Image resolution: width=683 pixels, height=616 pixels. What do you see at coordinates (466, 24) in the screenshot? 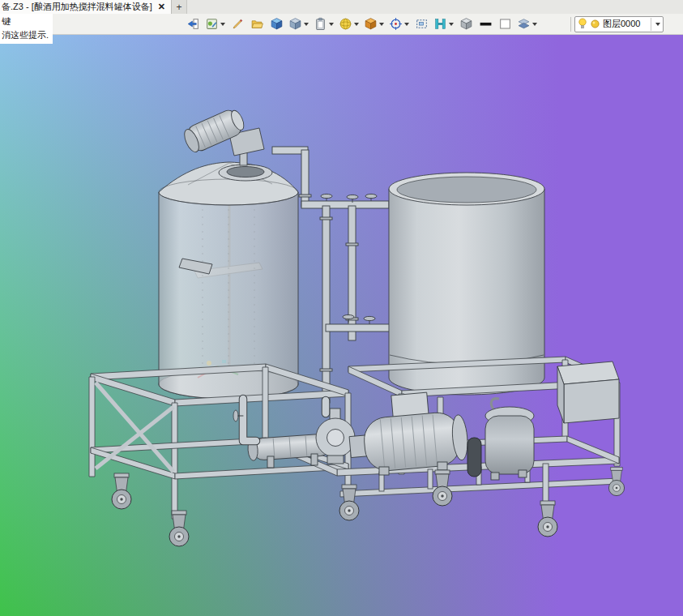
I see `gray-block-icon` at bounding box center [466, 24].